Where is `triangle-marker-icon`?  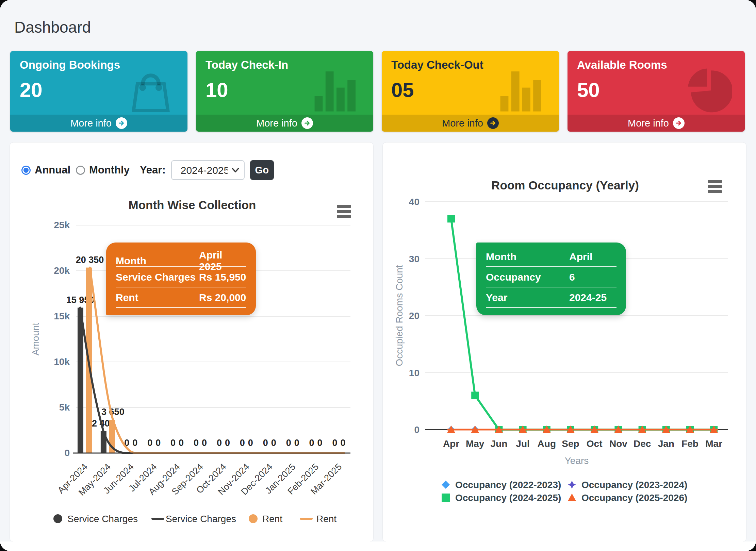
triangle-marker-icon is located at coordinates (572, 497).